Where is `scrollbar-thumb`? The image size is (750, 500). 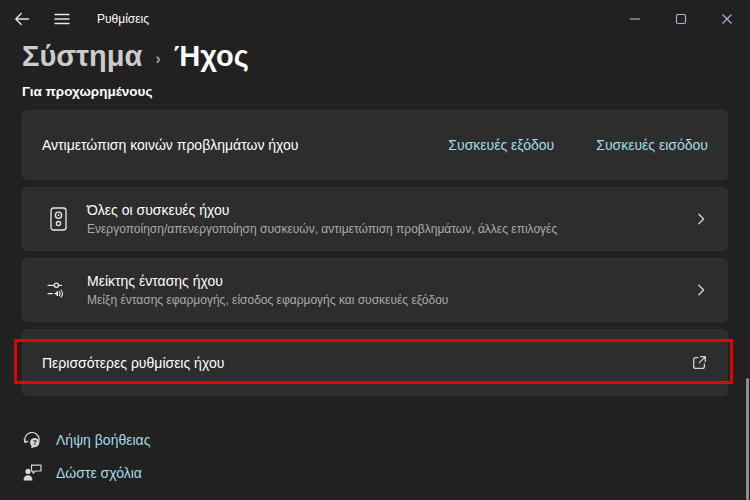
scrollbar-thumb is located at coordinates (748, 439).